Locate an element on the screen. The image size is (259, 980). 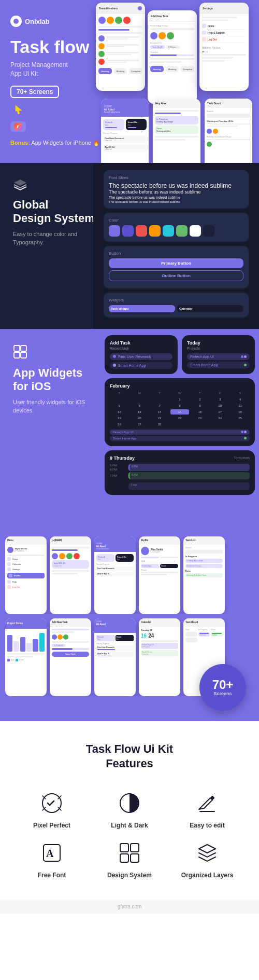
ds-font-row: The spectacle before us was indeed subli… is located at coordinates (176, 193).